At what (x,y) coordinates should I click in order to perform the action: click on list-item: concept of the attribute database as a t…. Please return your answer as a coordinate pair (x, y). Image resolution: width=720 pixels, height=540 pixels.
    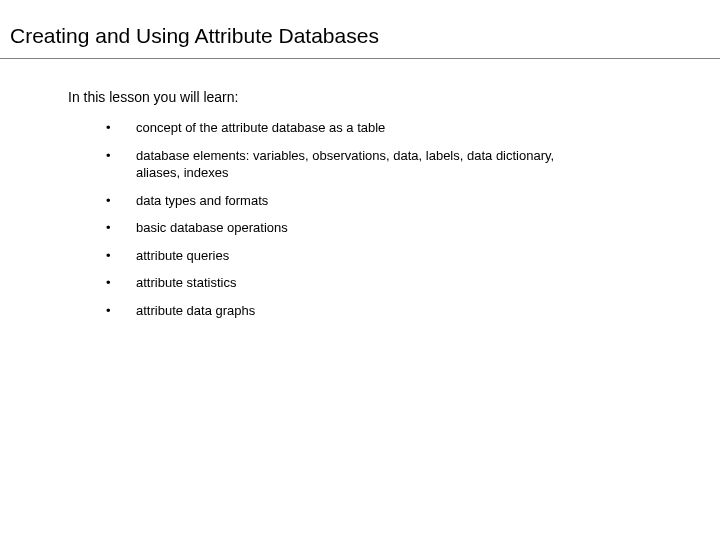
    Looking at the image, I should click on (383, 128).